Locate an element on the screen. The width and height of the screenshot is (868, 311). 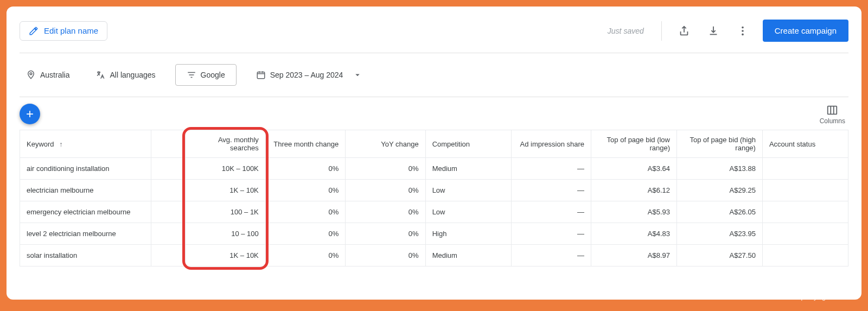
header-comp-label: Competition is located at coordinates (451, 144).